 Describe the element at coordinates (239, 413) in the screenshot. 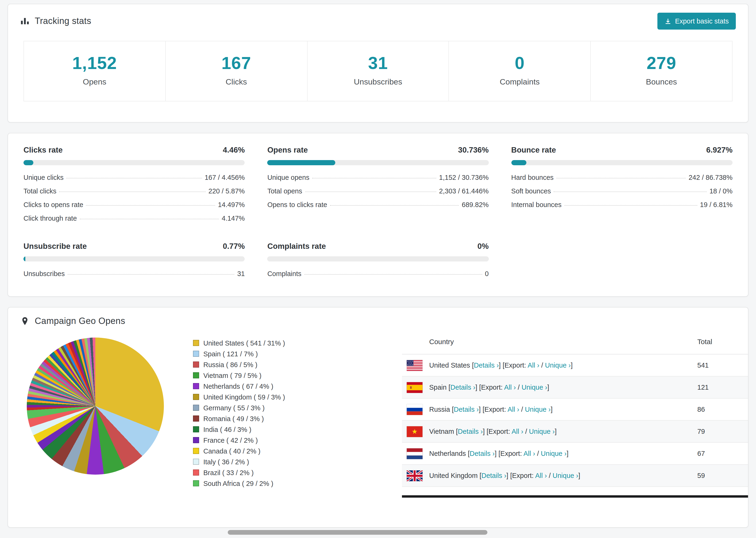

I see `geo-legend: United States ( 541 / 31% ) Spain ( 121 …` at that location.